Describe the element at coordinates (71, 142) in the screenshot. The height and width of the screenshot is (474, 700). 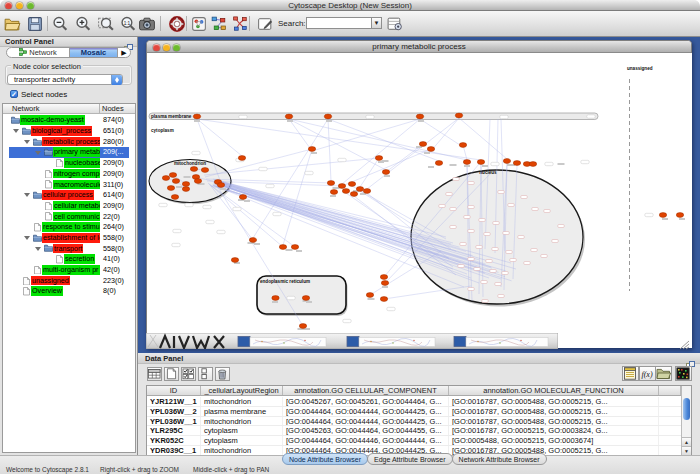
I see `tree-label: metabolic process` at that location.